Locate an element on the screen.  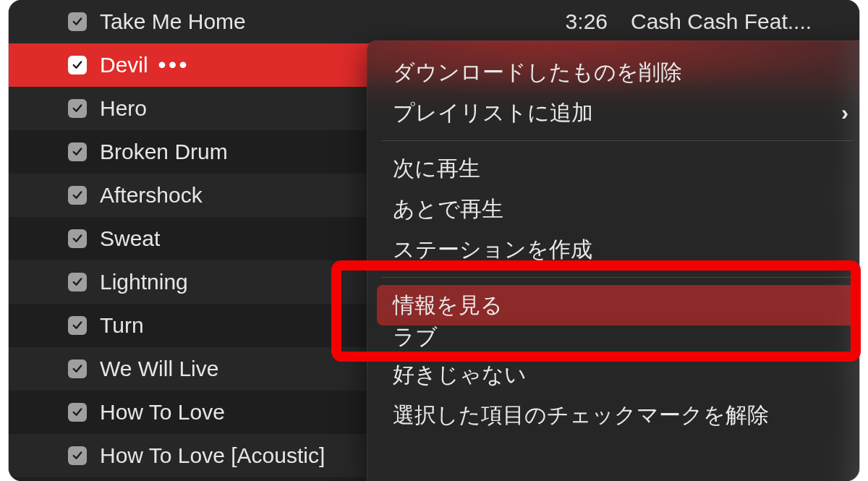
track-title: Lightning is located at coordinates (144, 282).